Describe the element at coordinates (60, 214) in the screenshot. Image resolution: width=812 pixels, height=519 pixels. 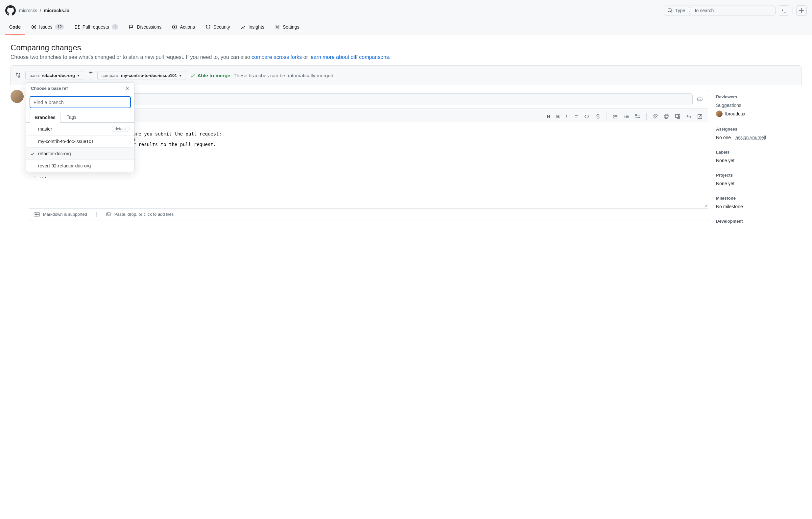
I see `markdown-hint: Markdown is supported` at that location.